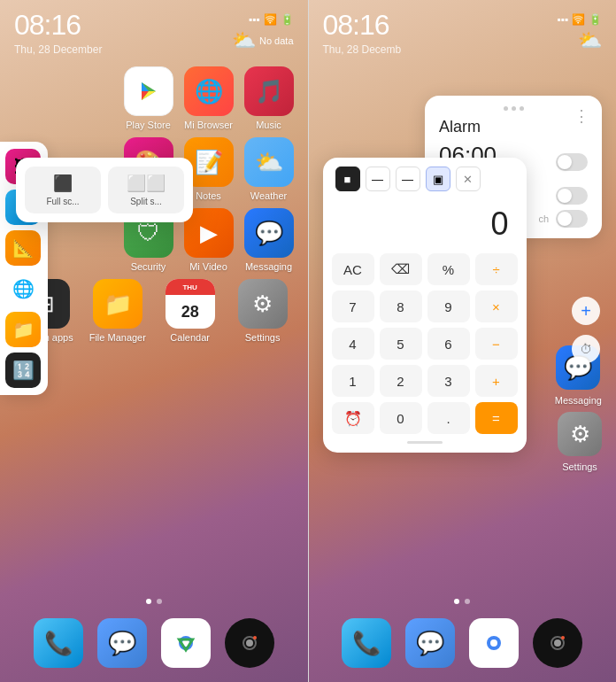 The height and width of the screenshot is (682, 616). What do you see at coordinates (149, 601) in the screenshot?
I see `dot-active` at bounding box center [149, 601].